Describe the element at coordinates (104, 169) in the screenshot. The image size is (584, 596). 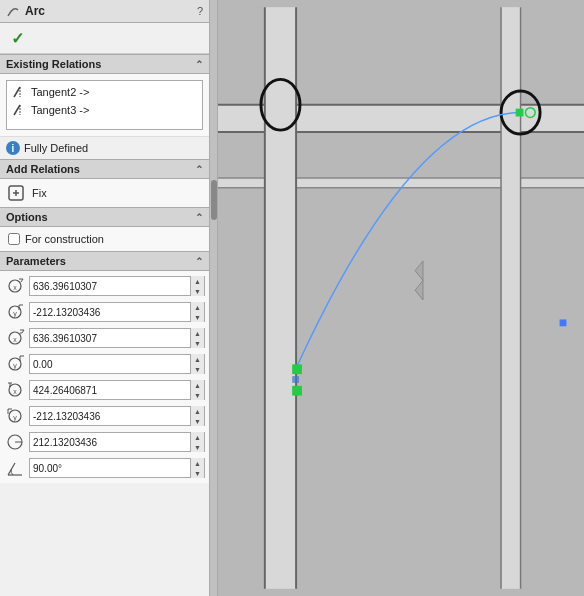
I see `add-relations-header: Add Relations ⌃` at that location.